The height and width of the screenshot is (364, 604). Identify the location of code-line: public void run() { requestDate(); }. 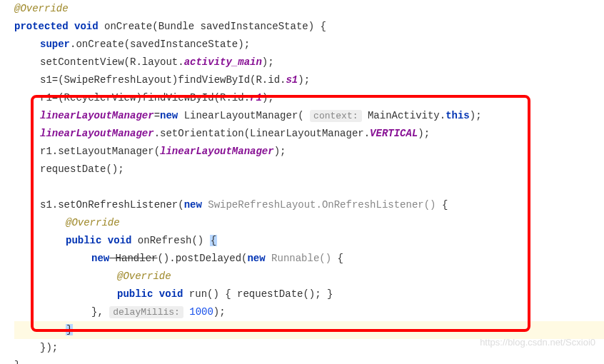
(309, 294).